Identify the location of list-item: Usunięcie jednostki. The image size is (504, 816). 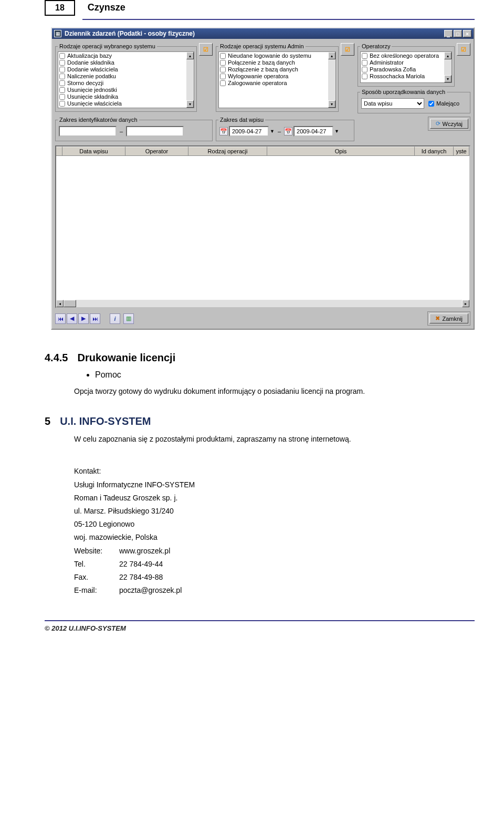
(126, 90).